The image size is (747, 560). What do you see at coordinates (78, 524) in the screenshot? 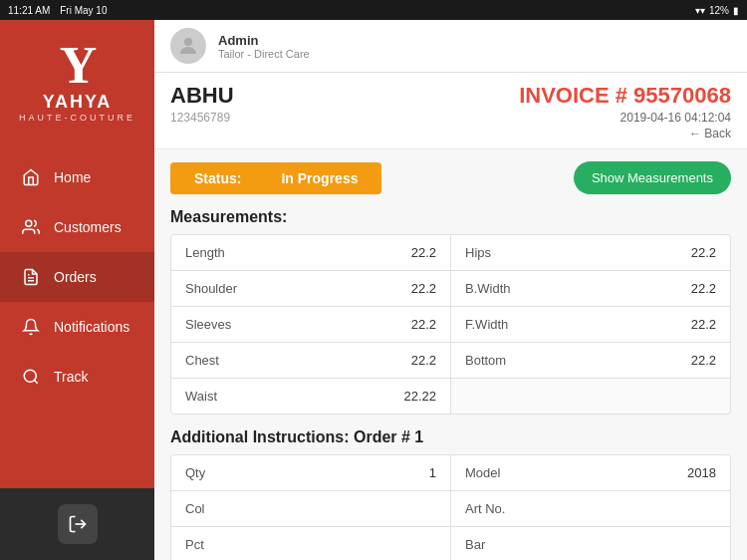
I see `logout-button` at bounding box center [78, 524].